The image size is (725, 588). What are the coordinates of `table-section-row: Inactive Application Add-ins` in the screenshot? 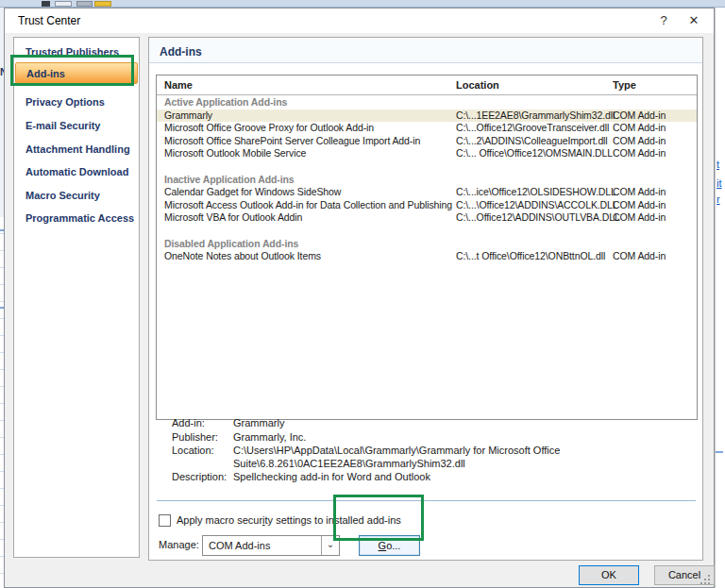 It's located at (427, 180).